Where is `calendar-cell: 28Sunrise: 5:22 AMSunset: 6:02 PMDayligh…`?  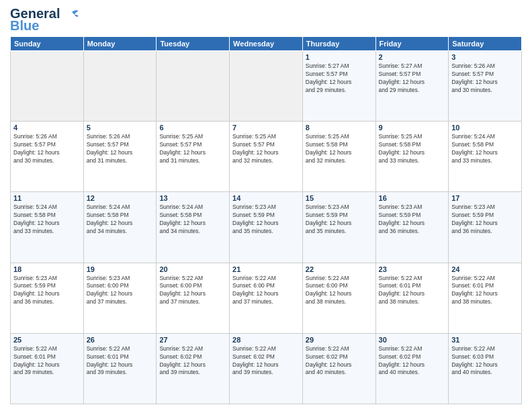
calendar-cell: 28Sunrise: 5:22 AMSunset: 6:02 PMDayligh… is located at coordinates (266, 368).